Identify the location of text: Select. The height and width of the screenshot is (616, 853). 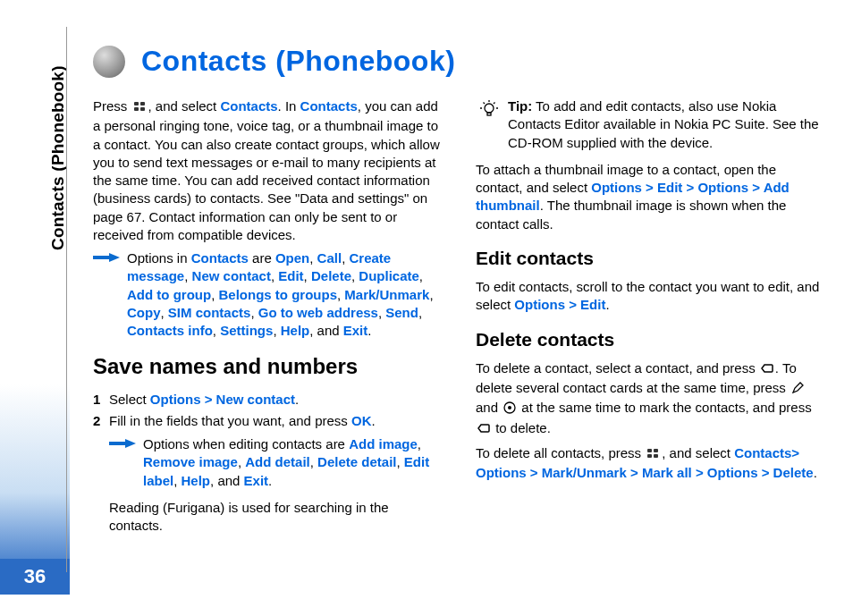
(130, 399).